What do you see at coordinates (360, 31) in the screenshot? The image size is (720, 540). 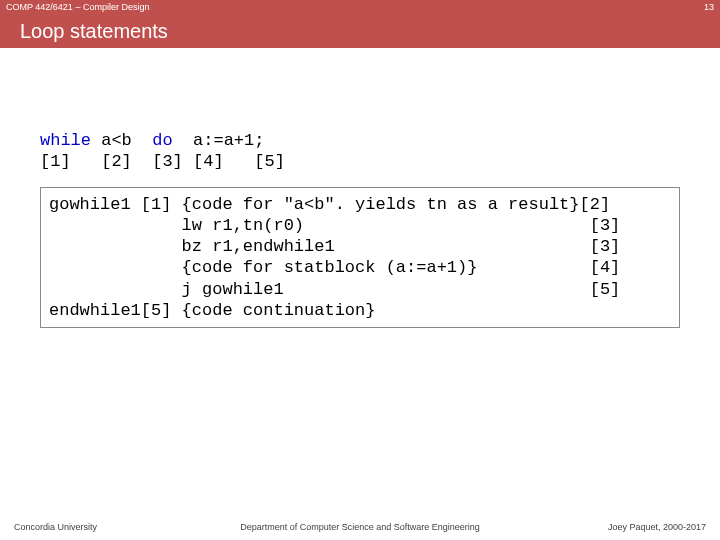 I see `title-bar: Loop statements` at bounding box center [360, 31].